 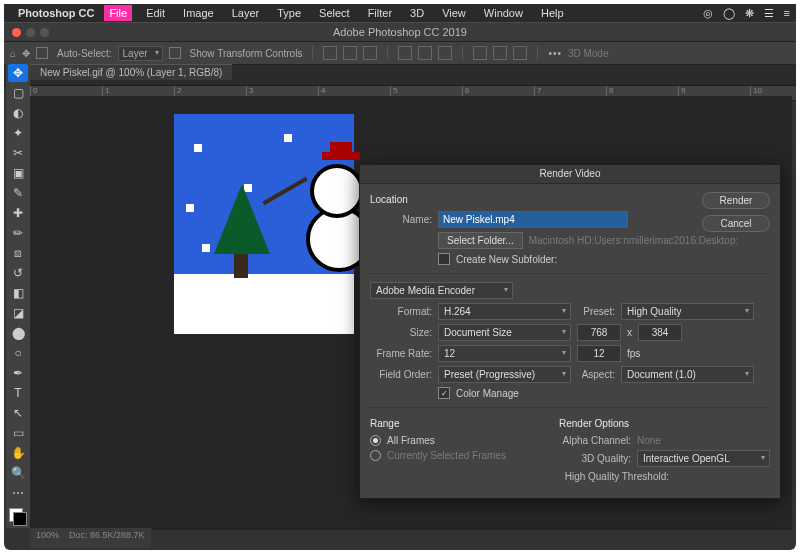 I want to click on create-subfolder-label: Create New Subfolder:, so click(x=506, y=260).